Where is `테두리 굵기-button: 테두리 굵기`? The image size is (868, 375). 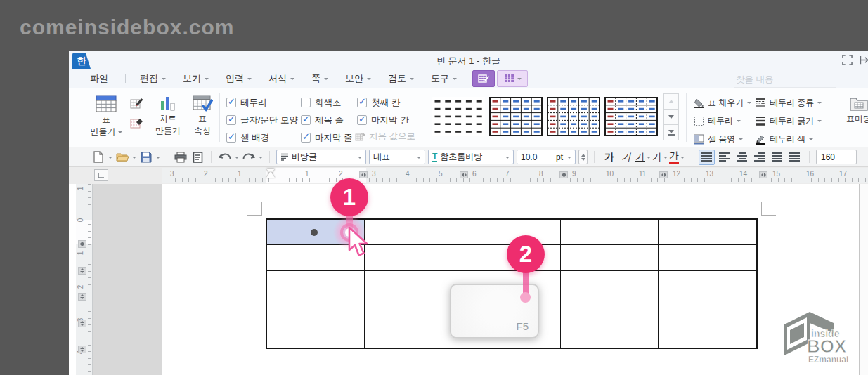 테두리 굵기-button: 테두리 굵기 is located at coordinates (789, 121).